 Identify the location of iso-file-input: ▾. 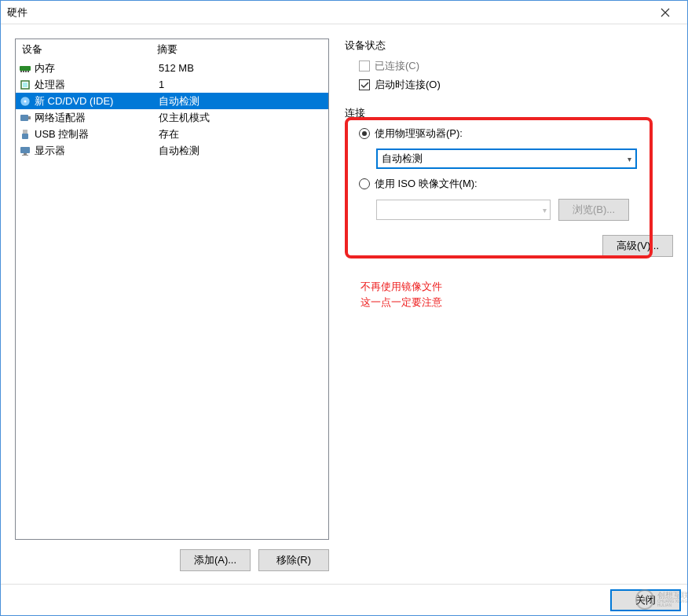
(463, 210).